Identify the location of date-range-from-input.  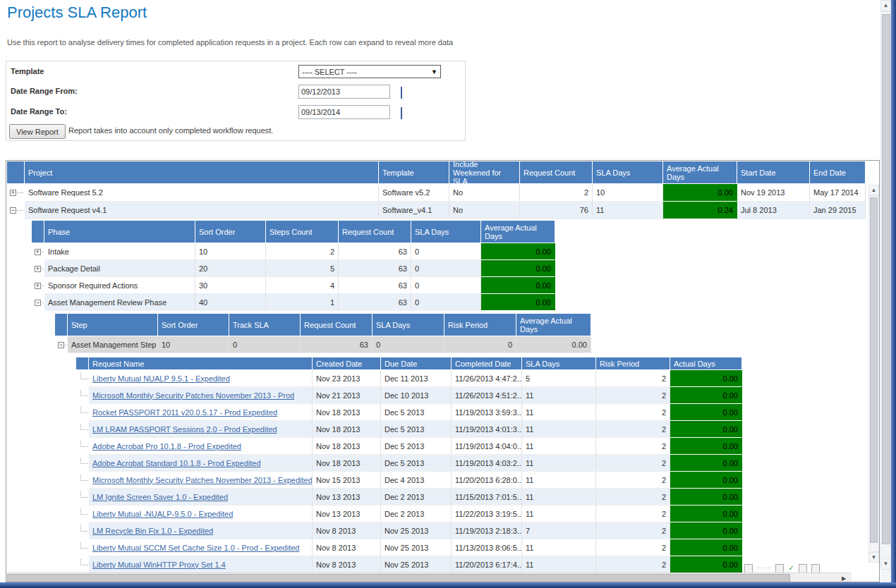
(344, 92).